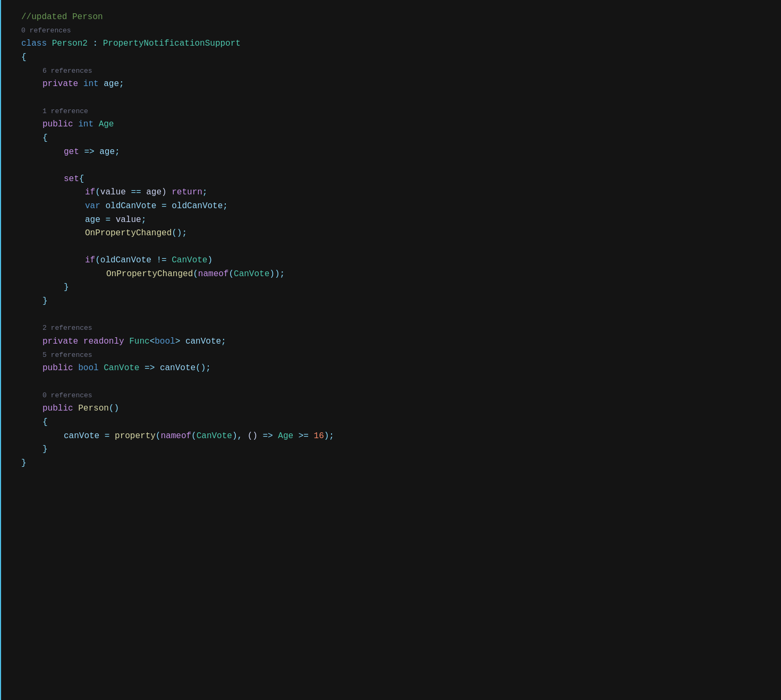  Describe the element at coordinates (390, 71) in the screenshot. I see `field-age-references: 6 references` at that location.